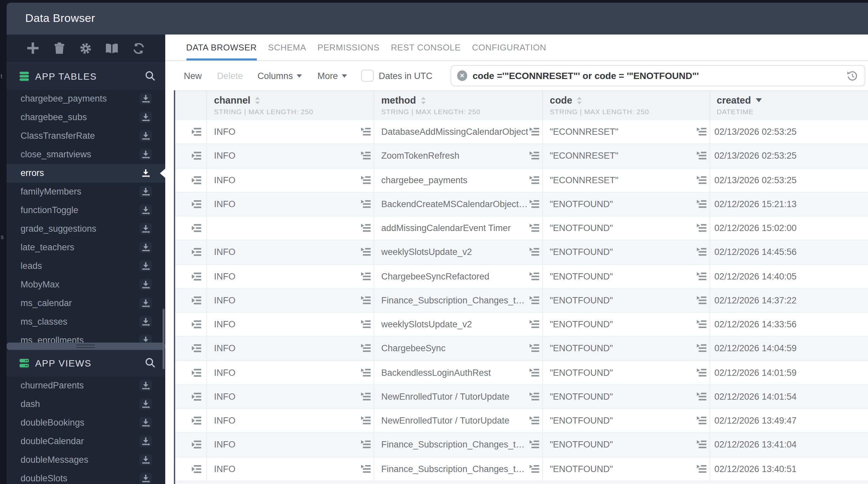 Image resolution: width=868 pixels, height=484 pixels. I want to click on add-table-button, so click(33, 49).